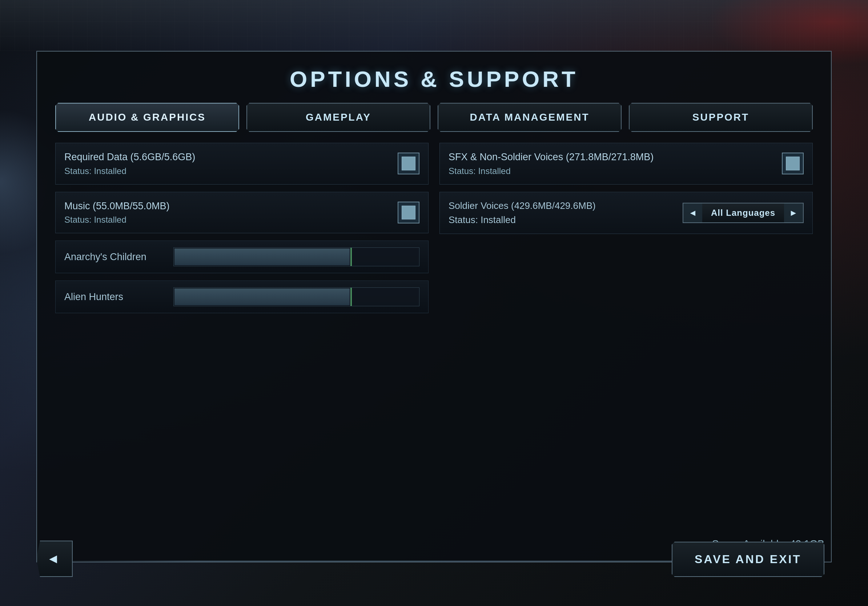  What do you see at coordinates (743, 213) in the screenshot?
I see `language-selector: ◄ All Languages ►` at bounding box center [743, 213].